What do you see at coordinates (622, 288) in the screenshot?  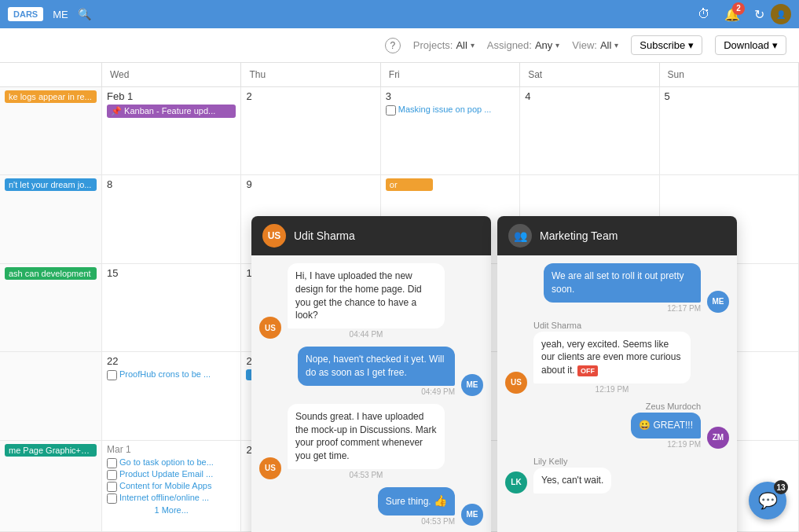 I see `msg-block-mkt-1: We are all set to roll it out pretty soo…` at bounding box center [622, 288].